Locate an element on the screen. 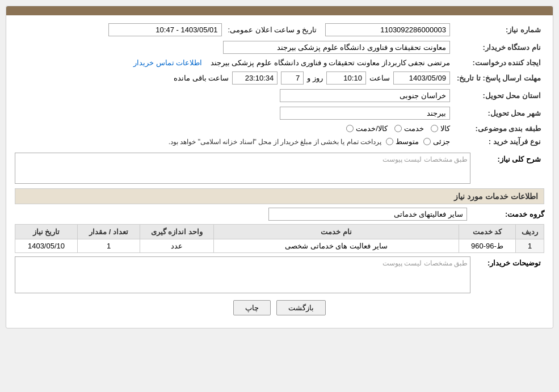 This screenshot has height=392, width=559. remaining-box: 23:10:34 is located at coordinates (255, 78).